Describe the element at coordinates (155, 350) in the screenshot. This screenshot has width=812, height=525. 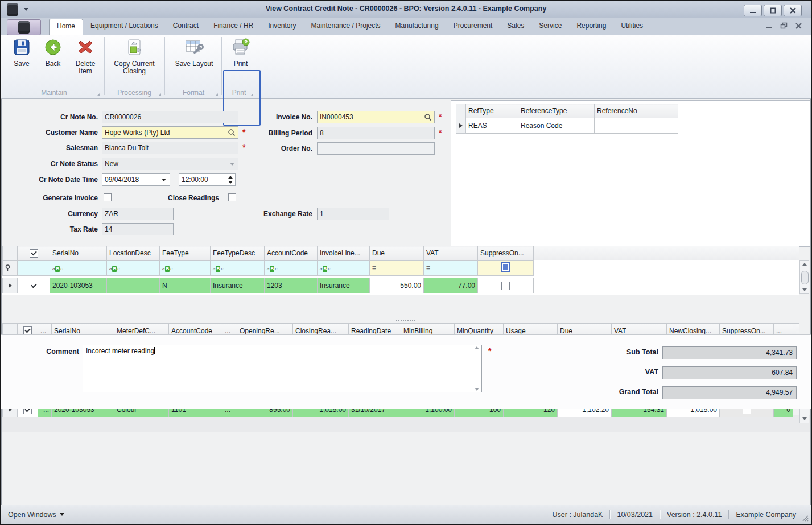
I see `text-cursor` at that location.